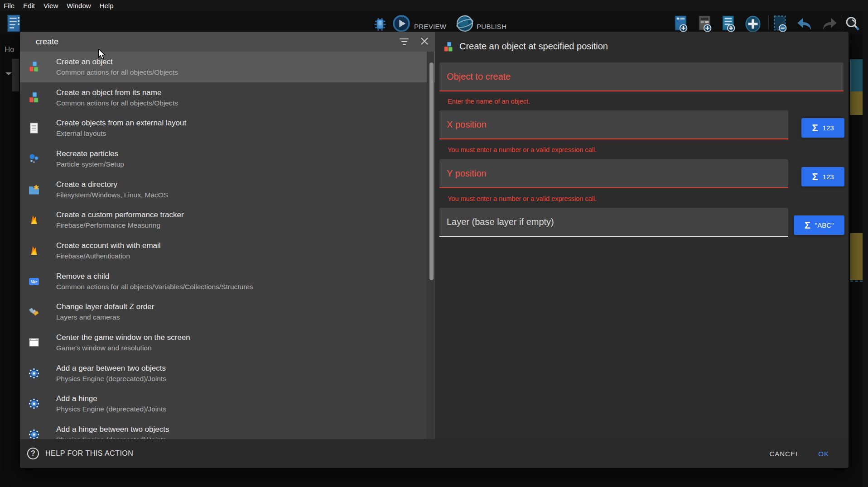 The width and height of the screenshot is (868, 487). I want to click on search-bar, so click(227, 42).